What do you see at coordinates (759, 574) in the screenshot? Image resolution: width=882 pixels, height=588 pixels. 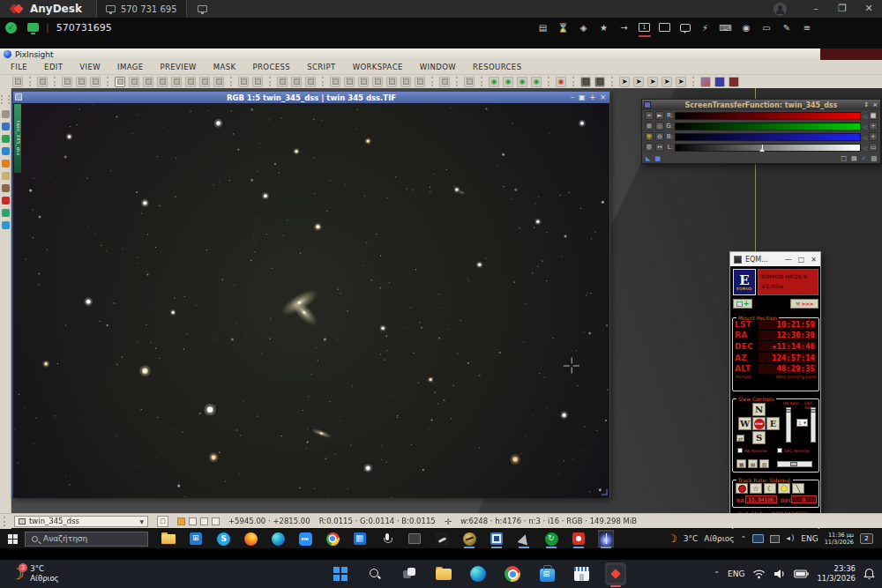 I see `wifi-icon` at bounding box center [759, 574].